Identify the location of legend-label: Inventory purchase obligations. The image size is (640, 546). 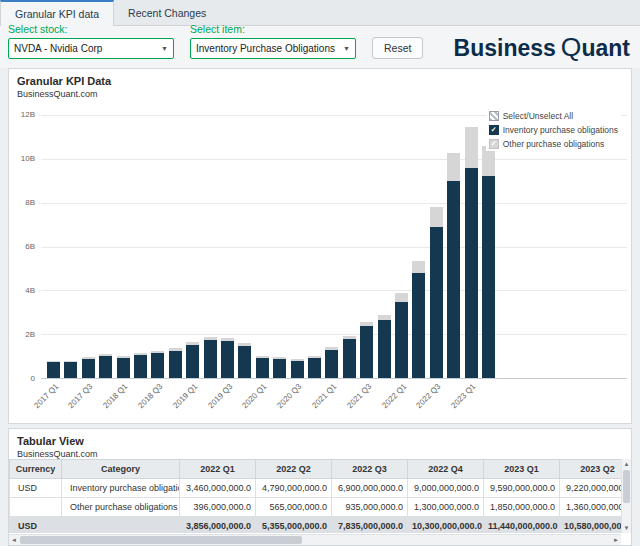
(560, 130).